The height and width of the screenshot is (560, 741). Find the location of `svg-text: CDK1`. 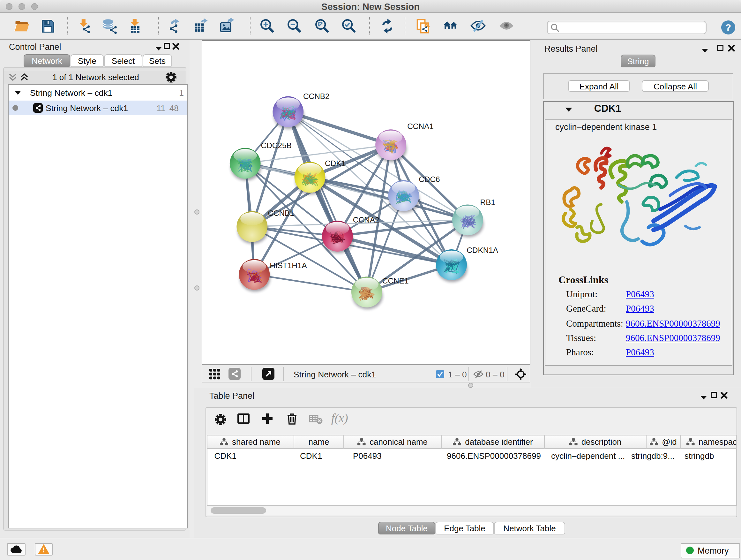

svg-text: CDK1 is located at coordinates (335, 163).